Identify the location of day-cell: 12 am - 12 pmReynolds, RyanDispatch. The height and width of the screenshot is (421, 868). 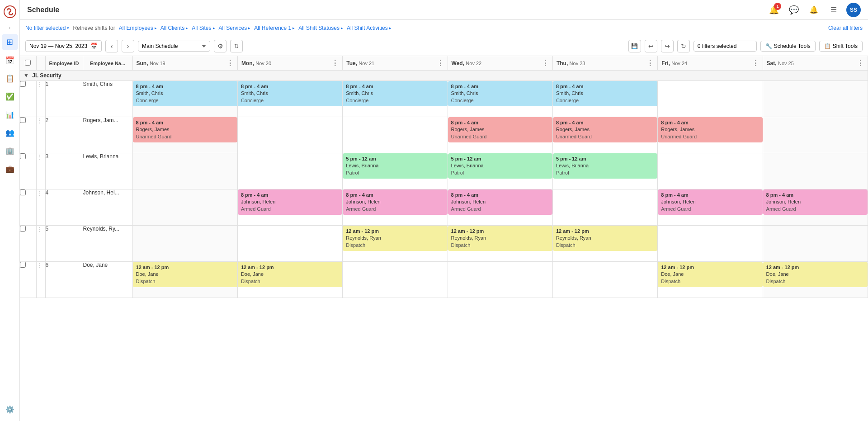
(500, 244).